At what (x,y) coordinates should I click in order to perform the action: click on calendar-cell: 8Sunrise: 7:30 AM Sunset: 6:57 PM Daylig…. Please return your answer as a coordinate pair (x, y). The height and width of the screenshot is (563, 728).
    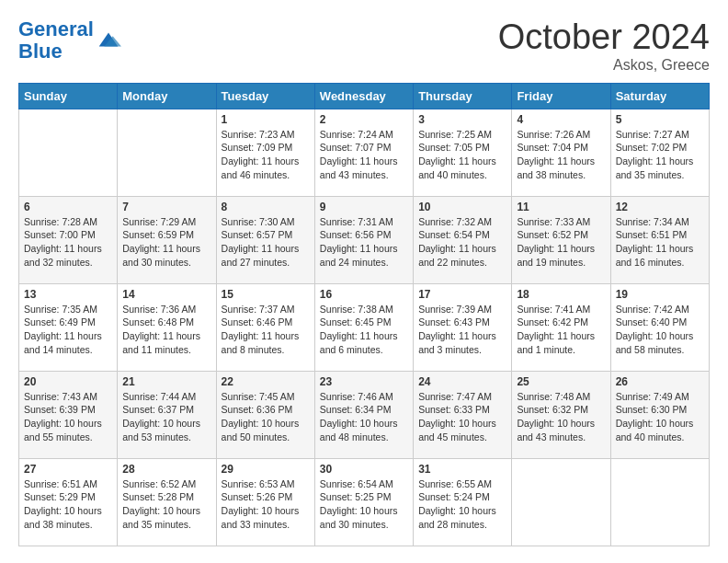
    Looking at the image, I should click on (265, 239).